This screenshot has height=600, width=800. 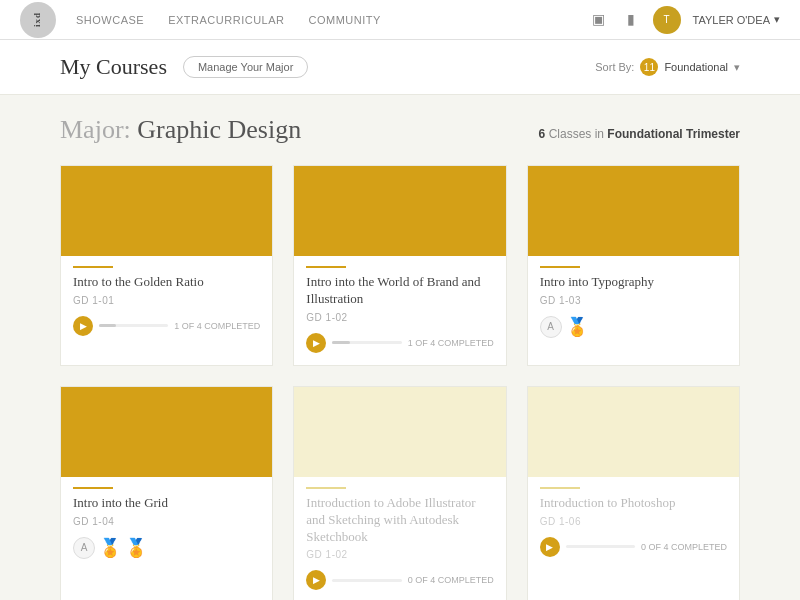 I want to click on page-title: My Courses, so click(x=114, y=67).